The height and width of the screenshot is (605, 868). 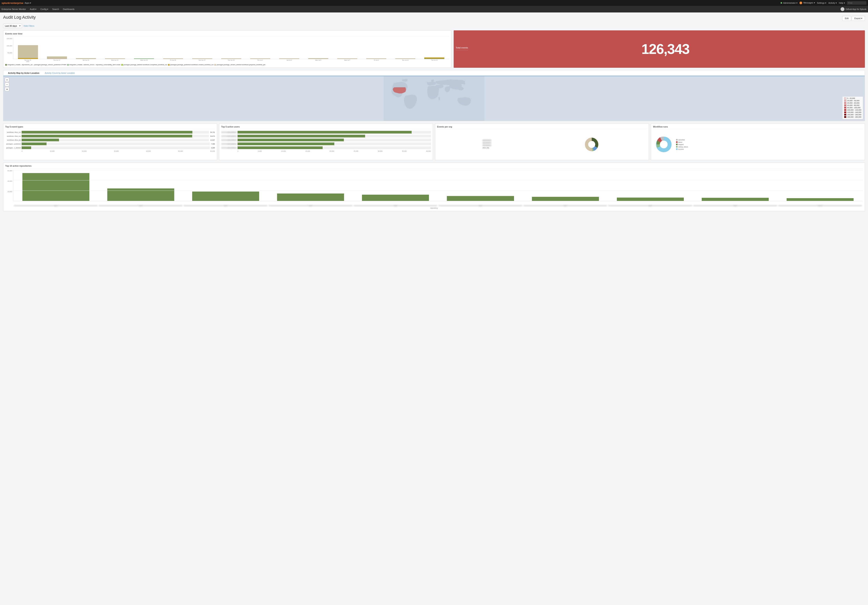 What do you see at coordinates (69, 9) in the screenshot?
I see `nav-dashboards: Dashboards` at bounding box center [69, 9].